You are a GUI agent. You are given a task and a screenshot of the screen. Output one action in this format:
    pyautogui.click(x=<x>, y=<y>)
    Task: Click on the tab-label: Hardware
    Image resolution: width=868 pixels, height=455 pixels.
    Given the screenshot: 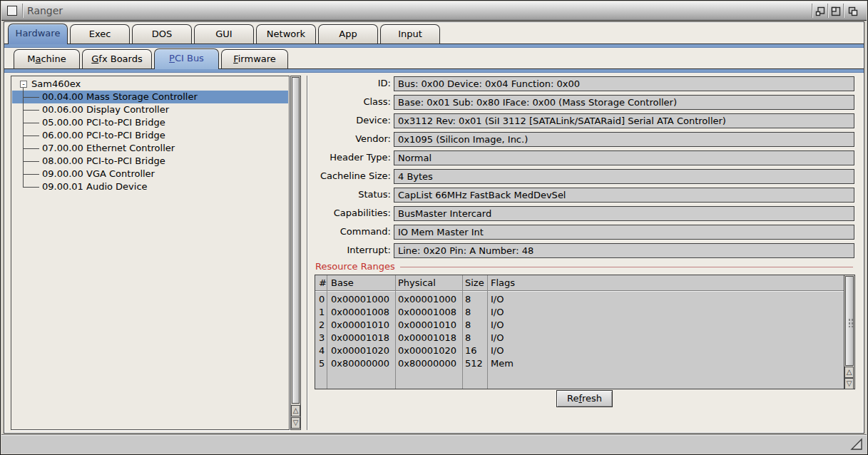 What is the action you would take?
    pyautogui.click(x=39, y=33)
    